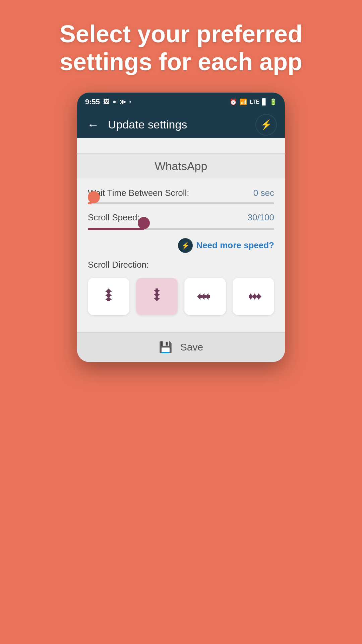 Image resolution: width=362 pixels, height=644 pixels. I want to click on save-text: Save, so click(192, 347).